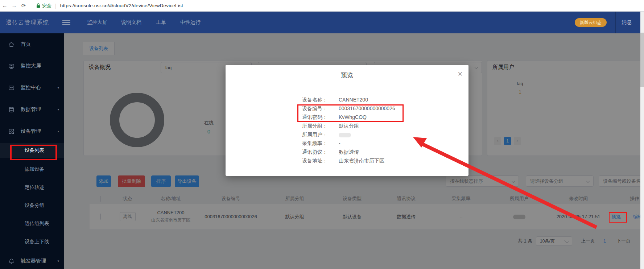  Describe the element at coordinates (32, 187) in the screenshot. I see `sidebar-item-location-track: 定位轨迹` at that location.